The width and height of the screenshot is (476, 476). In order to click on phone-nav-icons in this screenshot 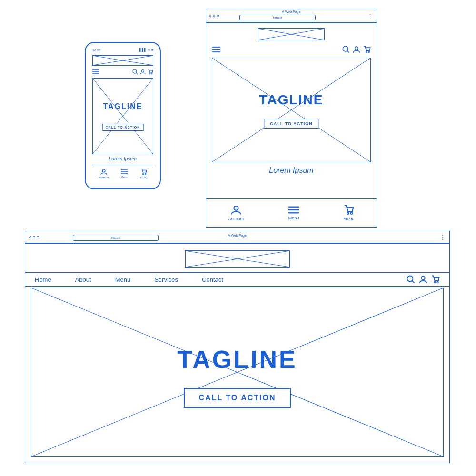, I will do `click(143, 72)`.